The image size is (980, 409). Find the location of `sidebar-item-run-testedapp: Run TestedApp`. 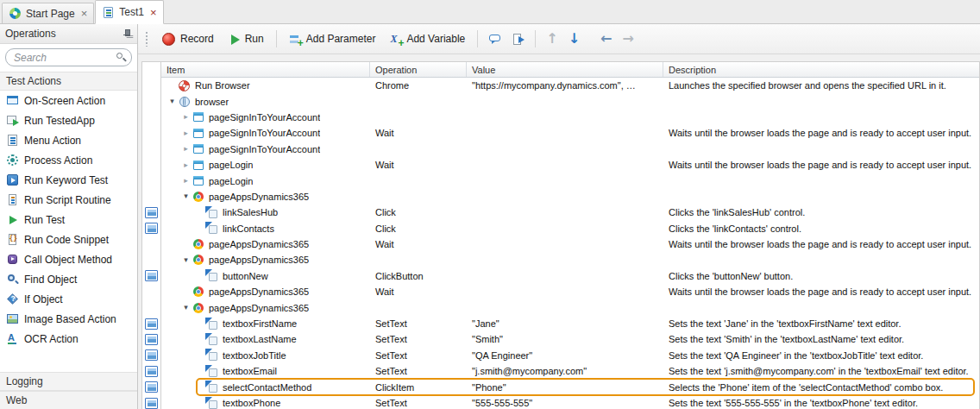

sidebar-item-run-testedapp: Run TestedApp is located at coordinates (69, 121).